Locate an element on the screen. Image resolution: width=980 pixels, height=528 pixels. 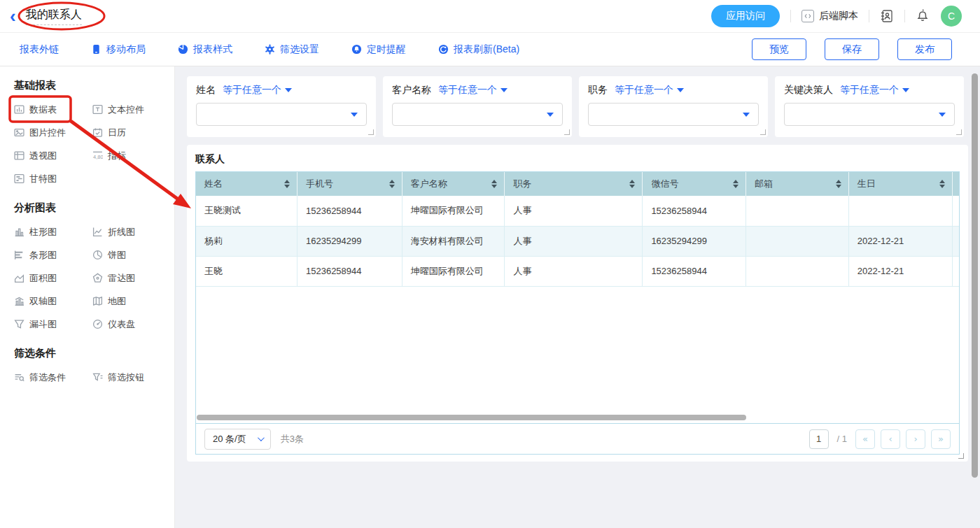
save-button: 保存 is located at coordinates (852, 49).